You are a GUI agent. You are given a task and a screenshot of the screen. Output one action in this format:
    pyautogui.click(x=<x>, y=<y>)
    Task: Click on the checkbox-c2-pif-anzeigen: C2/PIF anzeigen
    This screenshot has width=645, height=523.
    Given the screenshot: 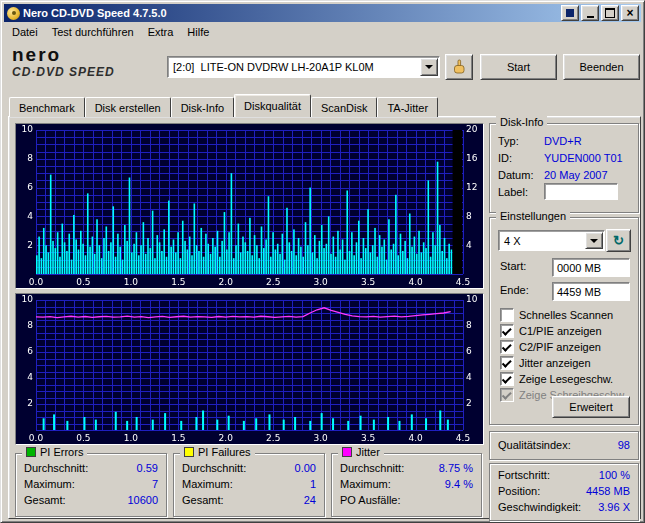 What is the action you would take?
    pyautogui.click(x=550, y=347)
    